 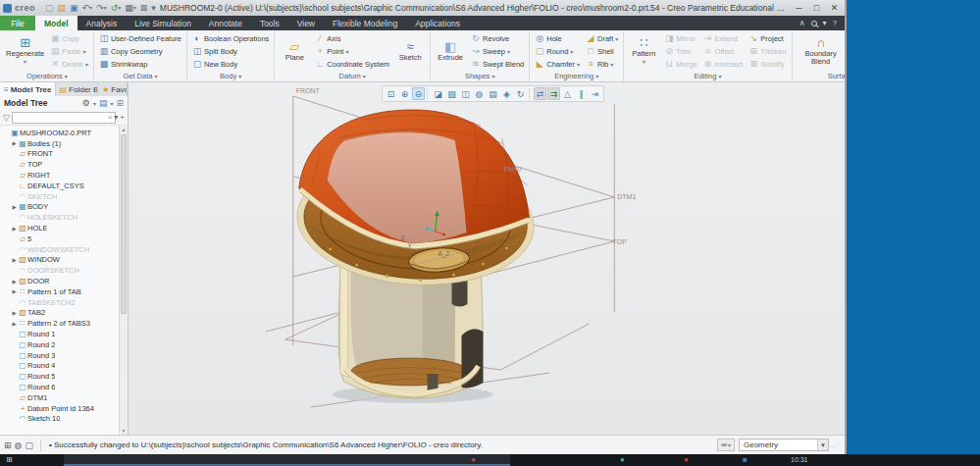 What do you see at coordinates (286, 460) in the screenshot?
I see `taskbar-app-segment` at bounding box center [286, 460].